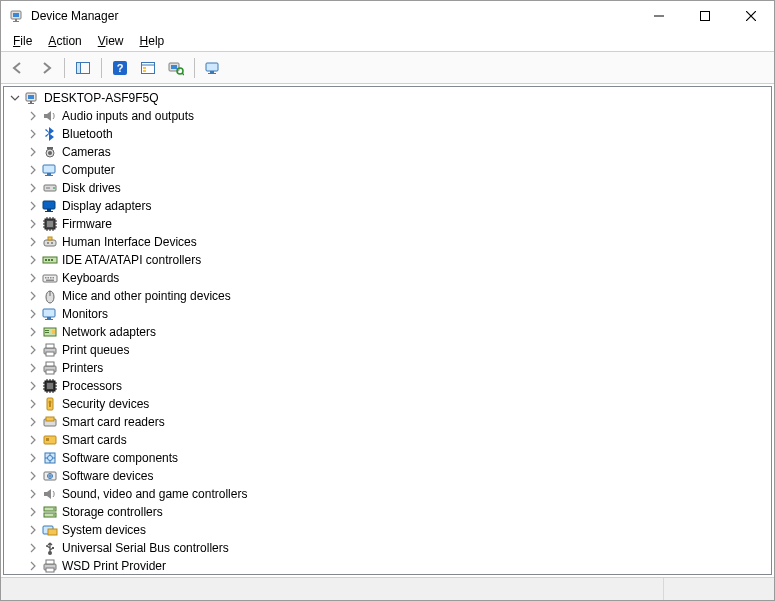 This screenshot has height=601, width=775. What do you see at coordinates (388, 260) in the screenshot?
I see `tree-category-node: IDE ATA/ATAPI controllers` at bounding box center [388, 260].